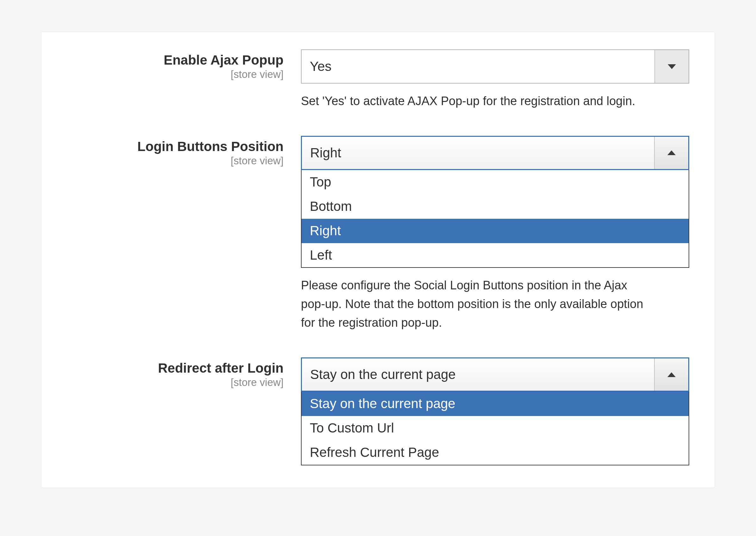 Image resolution: width=756 pixels, height=536 pixels. I want to click on select-position: Right, so click(495, 153).